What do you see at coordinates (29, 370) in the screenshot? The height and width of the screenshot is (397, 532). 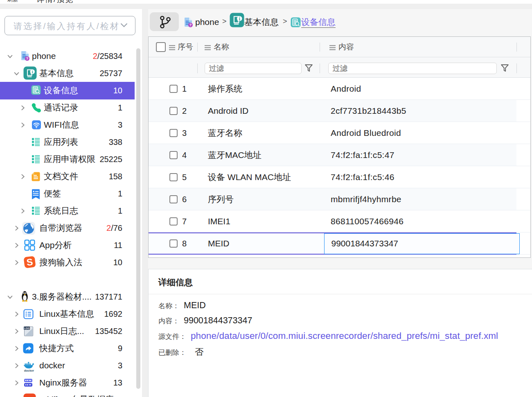 I see `svg-text: docker` at bounding box center [29, 370].